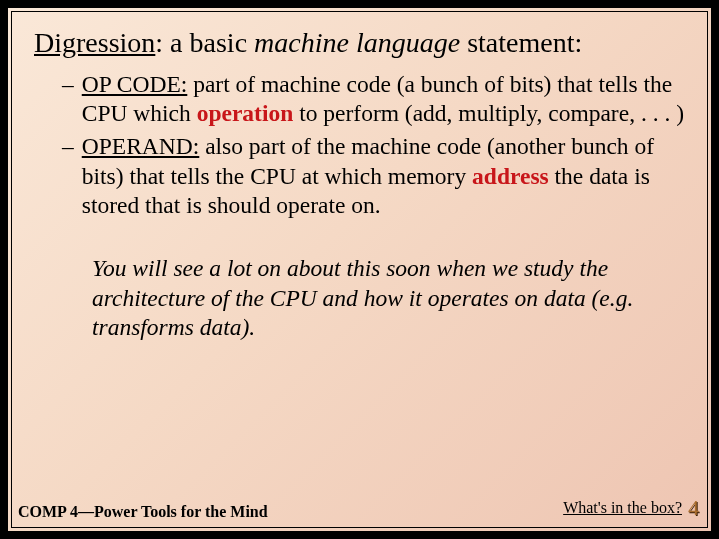 This screenshot has height=539, width=719. What do you see at coordinates (143, 512) in the screenshot?
I see `footer-left-text: COMP 4—Power Tools for the Mind` at bounding box center [143, 512].